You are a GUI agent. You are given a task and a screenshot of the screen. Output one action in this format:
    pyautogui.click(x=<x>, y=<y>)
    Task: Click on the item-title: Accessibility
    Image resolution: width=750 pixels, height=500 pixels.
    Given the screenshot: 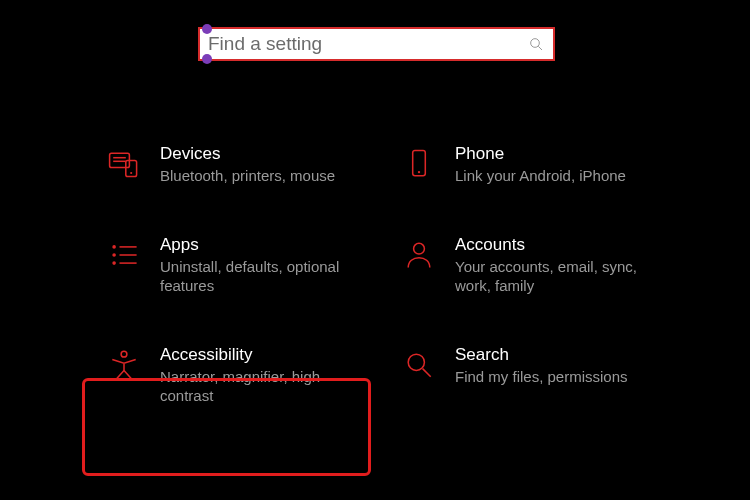 What is the action you would take?
    pyautogui.click(x=266, y=355)
    